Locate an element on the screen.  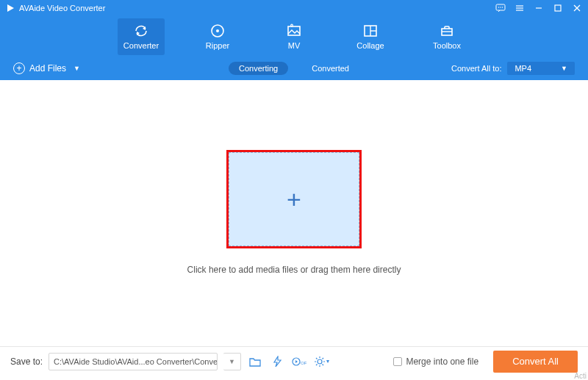
app-title: AVAide Video Converter is located at coordinates (257, 8).